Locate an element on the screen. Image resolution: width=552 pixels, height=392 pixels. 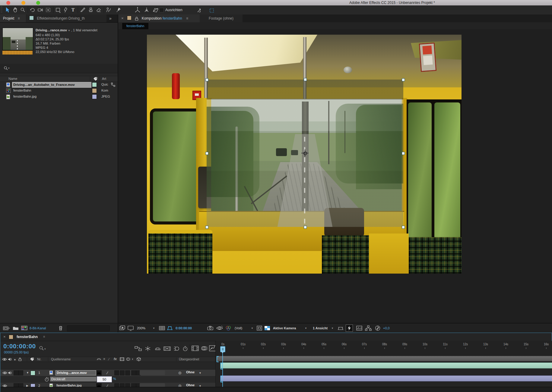
tab-footage: Footage (ohne) is located at coordinates (221, 18).